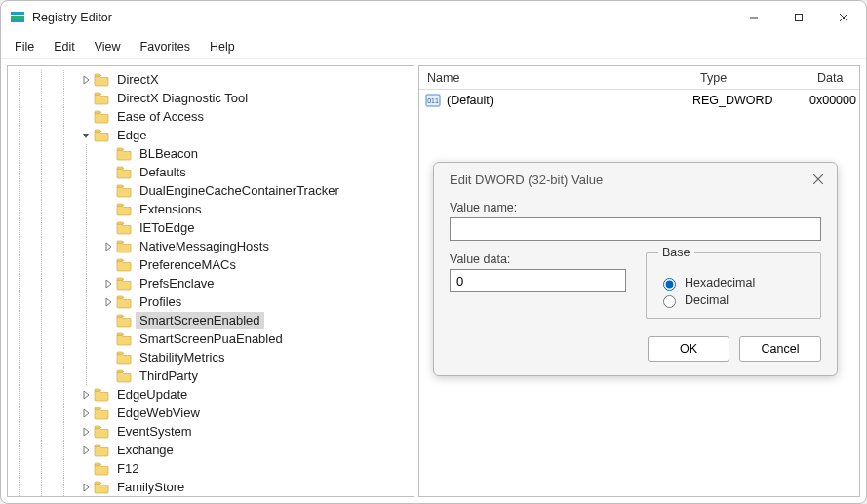  What do you see at coordinates (213, 357) in the screenshot?
I see `tree-node: StabilityMetrics` at bounding box center [213, 357].